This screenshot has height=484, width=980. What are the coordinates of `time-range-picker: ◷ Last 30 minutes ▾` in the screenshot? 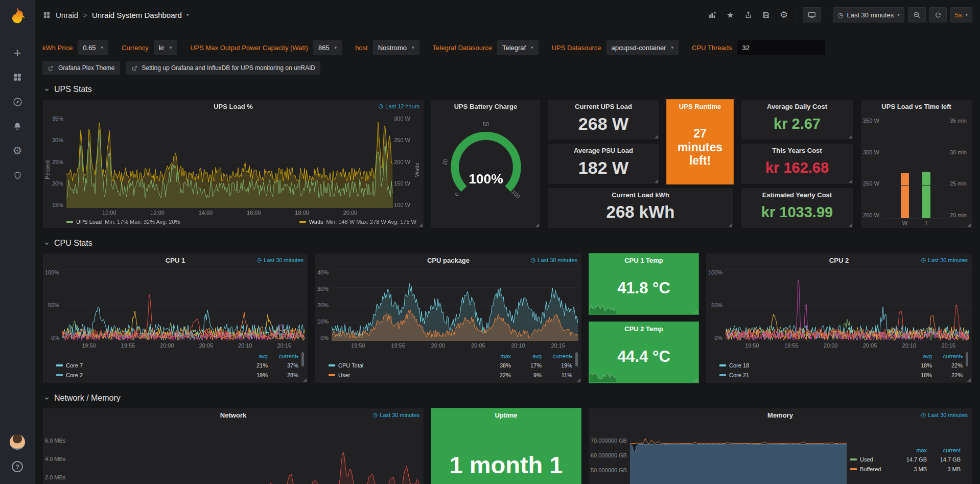 It's located at (869, 15).